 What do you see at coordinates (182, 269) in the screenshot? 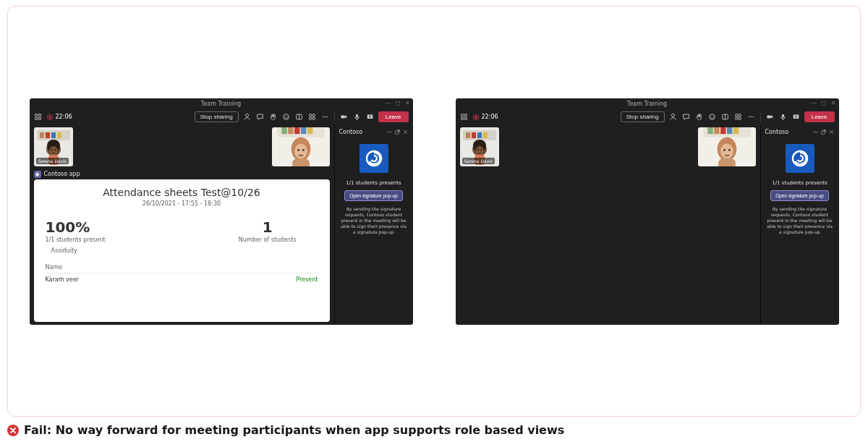
I see `table-header: Name` at bounding box center [182, 269].